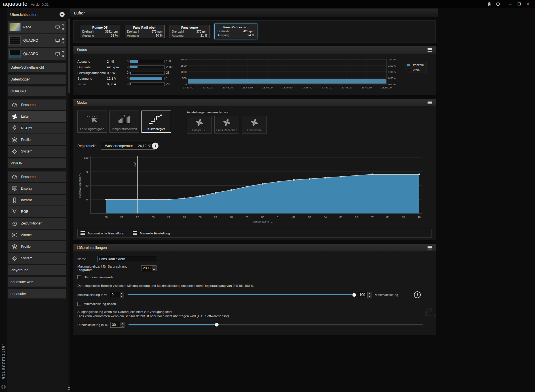 The height and width of the screenshot is (392, 535). What do you see at coordinates (199, 130) in the screenshot?
I see `copy-label: Pumpe D5` at bounding box center [199, 130].